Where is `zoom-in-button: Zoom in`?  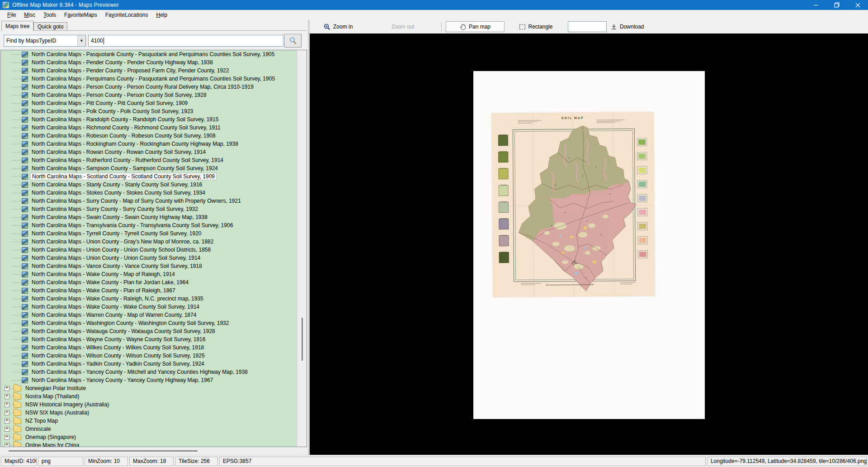 zoom-in-button: Zoom in is located at coordinates (338, 27).